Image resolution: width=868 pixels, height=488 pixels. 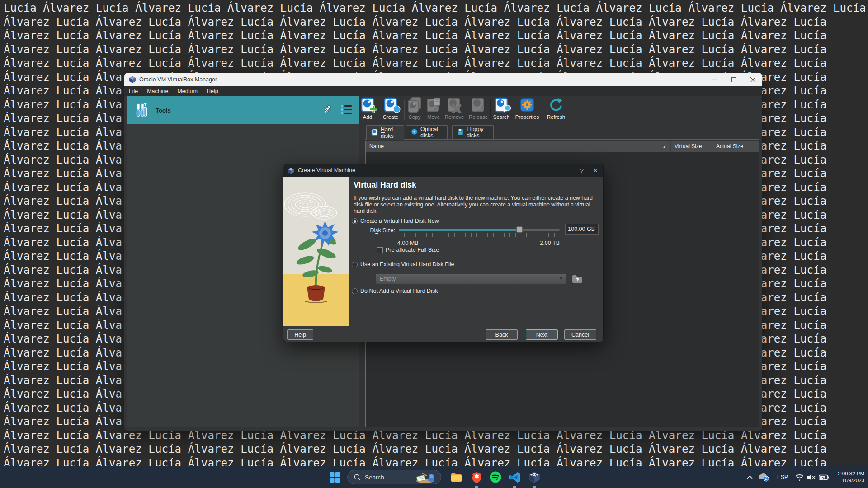 I want to click on preallocate-label: Pre-allocate Full Size, so click(x=412, y=250).